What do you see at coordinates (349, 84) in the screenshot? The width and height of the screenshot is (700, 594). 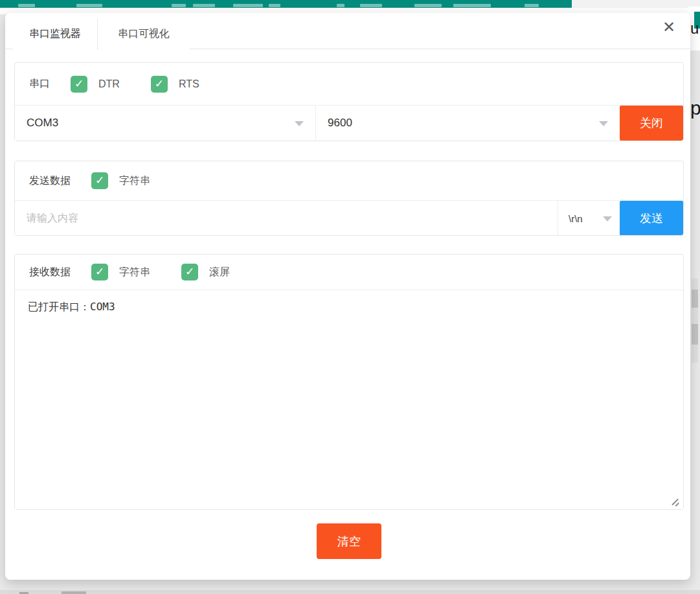 I see `serial-port-header: 串口 ✓ DTR ✓ RTS` at bounding box center [349, 84].